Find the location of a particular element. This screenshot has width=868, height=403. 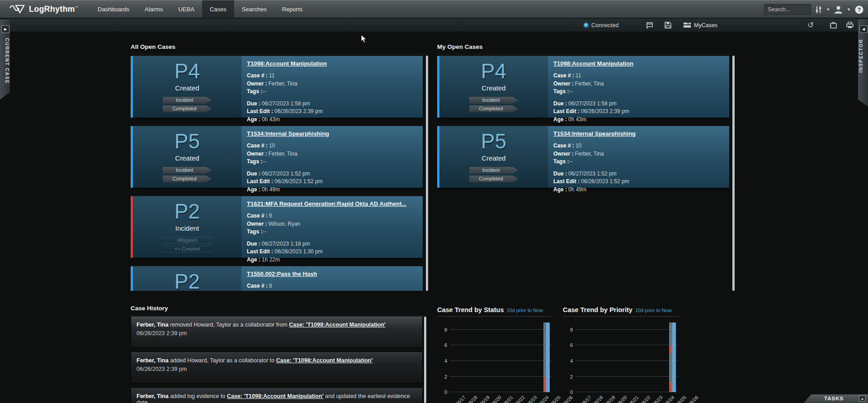

owner-row: Owner :Ferber, Tina is located at coordinates (639, 154).